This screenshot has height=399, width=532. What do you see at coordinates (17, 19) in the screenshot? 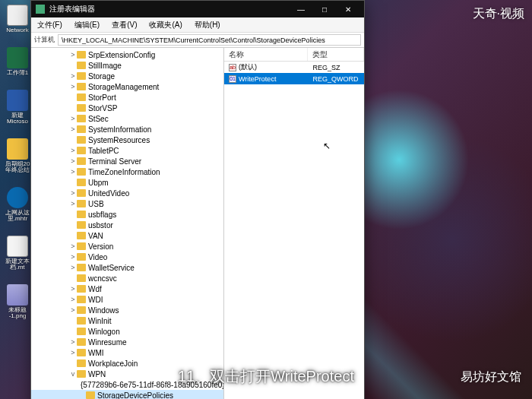
I see `desktop-icon: Network` at bounding box center [17, 19].